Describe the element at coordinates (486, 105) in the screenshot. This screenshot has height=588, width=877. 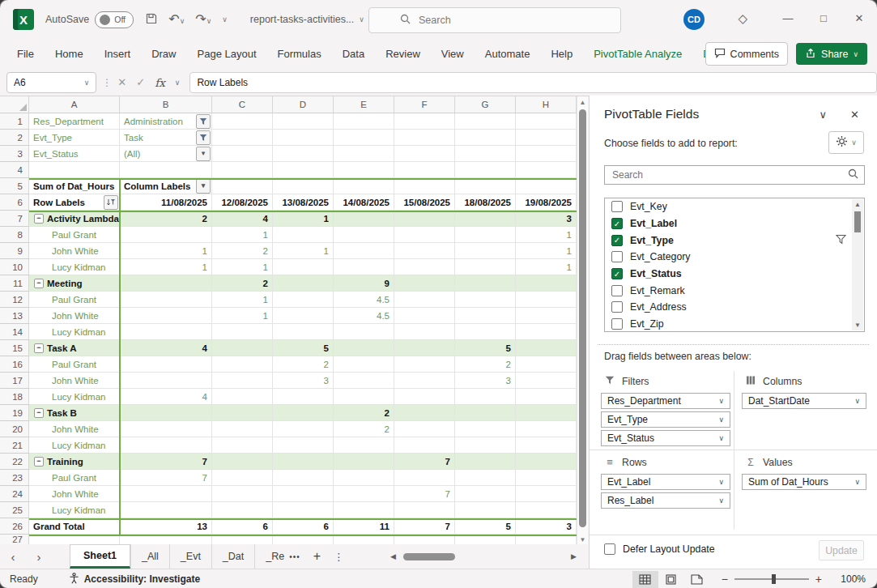
I see `column-header-G: G` at that location.